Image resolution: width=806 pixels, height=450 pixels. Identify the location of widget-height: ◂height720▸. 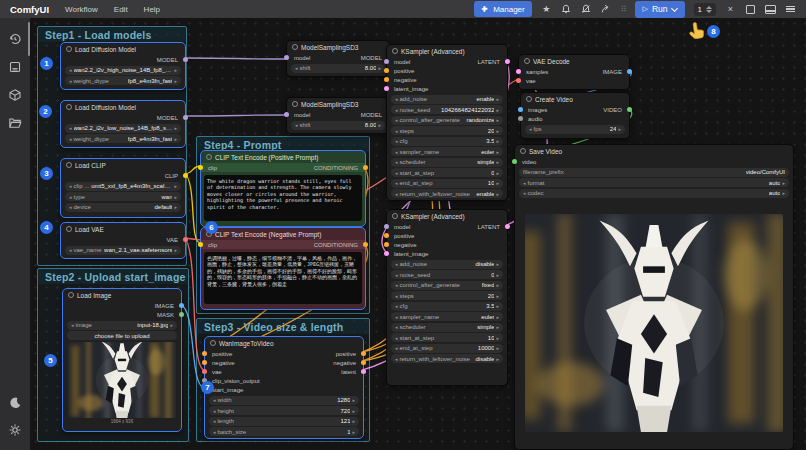
(284, 410).